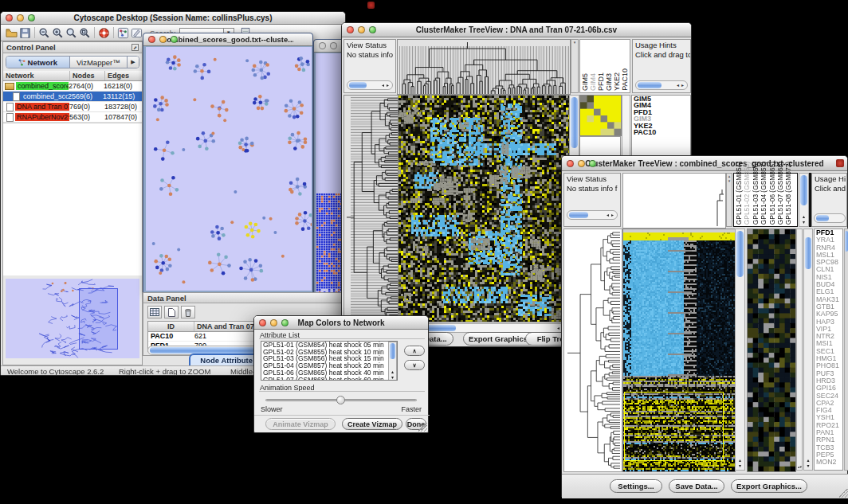  I want to click on network-row: DNA and Tran 07 769(0) 183728(0), so click(73, 107).